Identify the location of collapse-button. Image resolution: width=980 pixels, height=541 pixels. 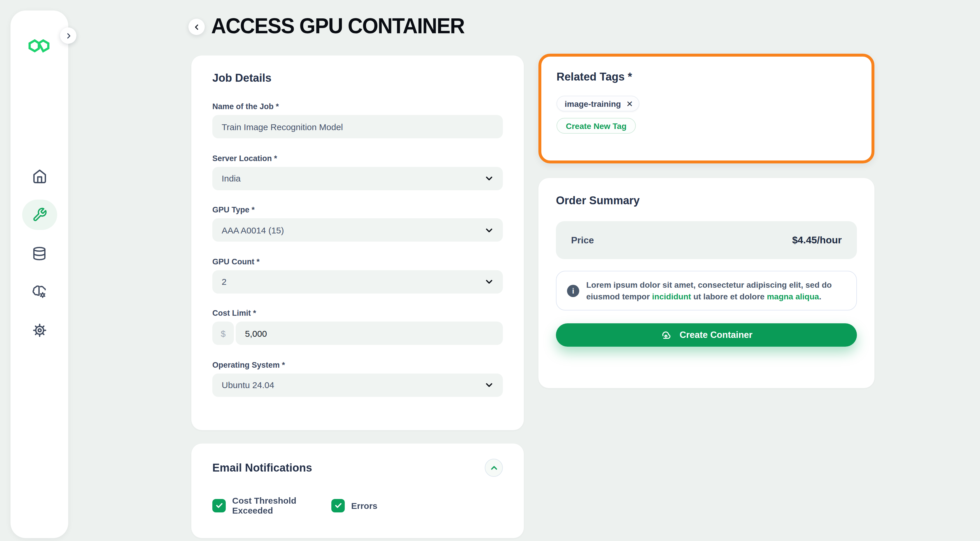
(494, 468).